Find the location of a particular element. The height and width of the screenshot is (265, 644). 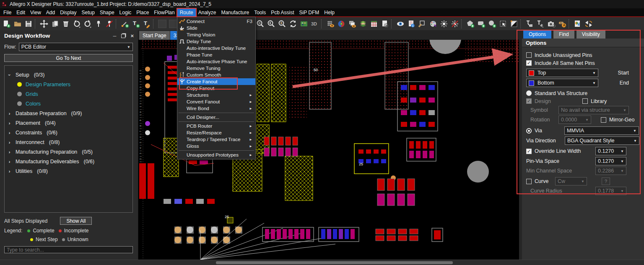

menu-shape: Shape is located at coordinates (107, 13).